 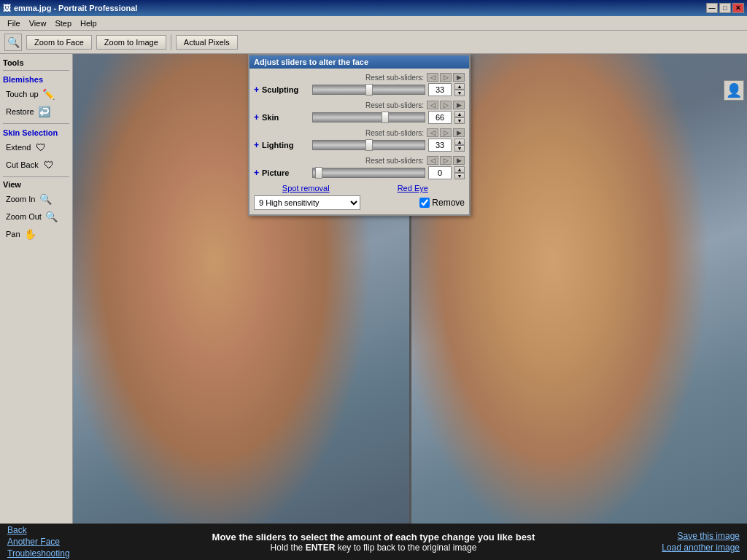 What do you see at coordinates (321, 548) in the screenshot?
I see `enter-key: ENTER` at bounding box center [321, 548].